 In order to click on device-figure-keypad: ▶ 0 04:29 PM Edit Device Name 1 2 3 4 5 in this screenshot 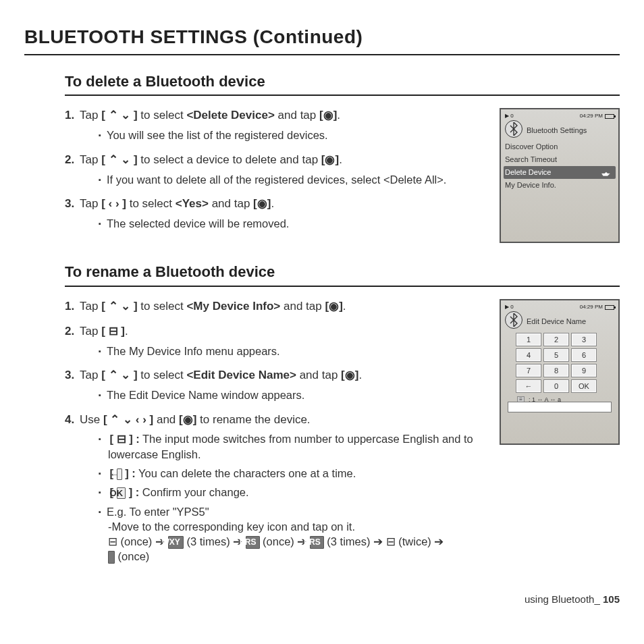, I will do `click(560, 372)`.